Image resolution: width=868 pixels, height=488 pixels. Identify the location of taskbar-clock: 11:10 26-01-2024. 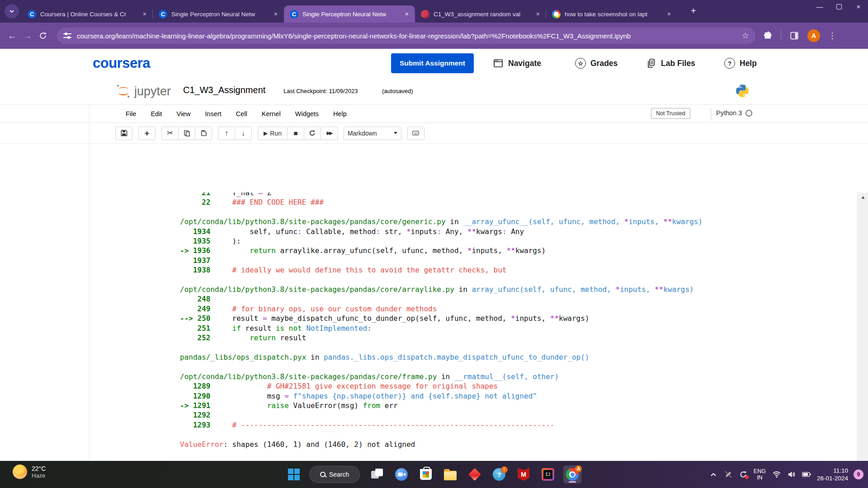
(833, 474).